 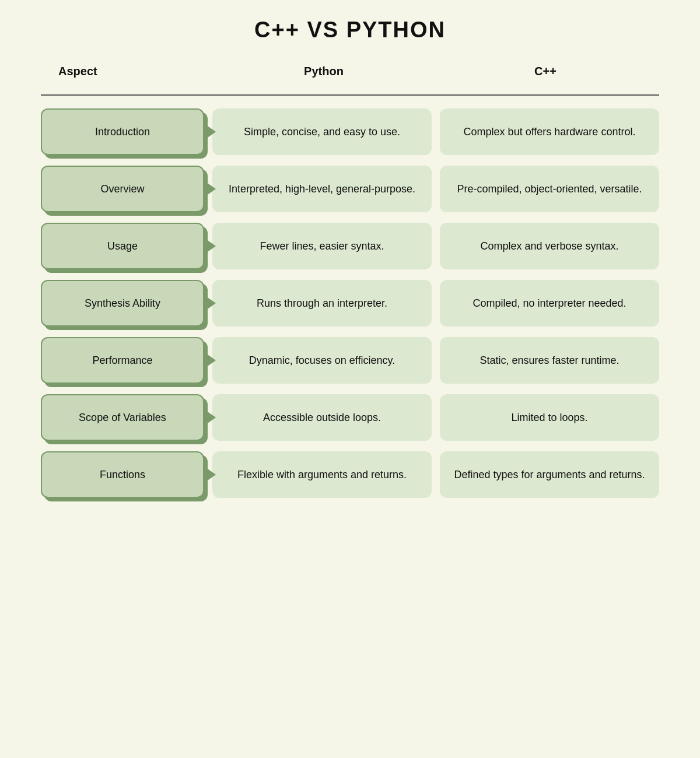 What do you see at coordinates (545, 71) in the screenshot?
I see `header-cpp: C++` at bounding box center [545, 71].